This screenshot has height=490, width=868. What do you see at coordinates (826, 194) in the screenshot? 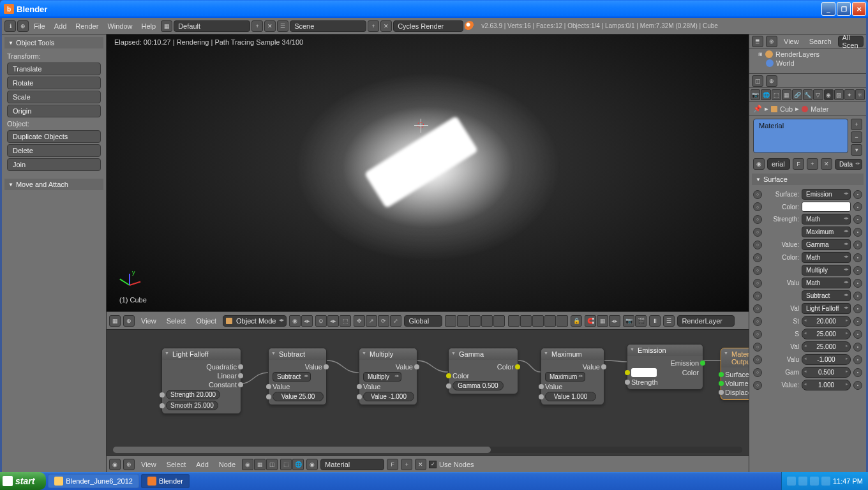
I see `property-dropdown: Emission` at bounding box center [826, 194].